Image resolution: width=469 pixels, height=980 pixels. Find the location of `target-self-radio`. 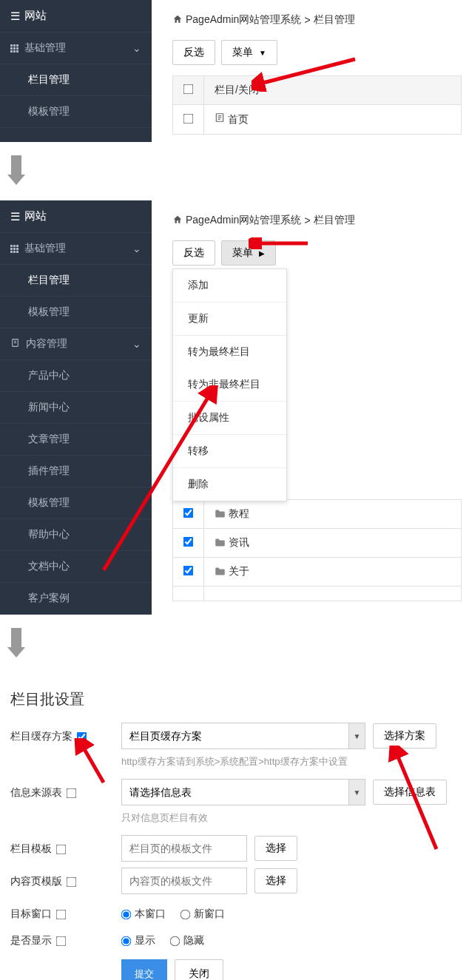

target-self-radio is located at coordinates (126, 914).